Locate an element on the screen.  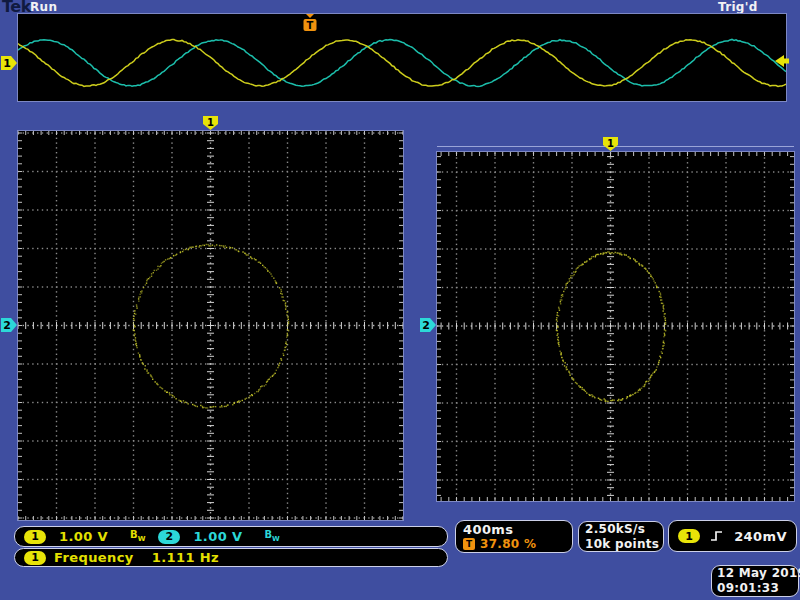
trigger-position-readout: 37.80 % is located at coordinates (508, 544).